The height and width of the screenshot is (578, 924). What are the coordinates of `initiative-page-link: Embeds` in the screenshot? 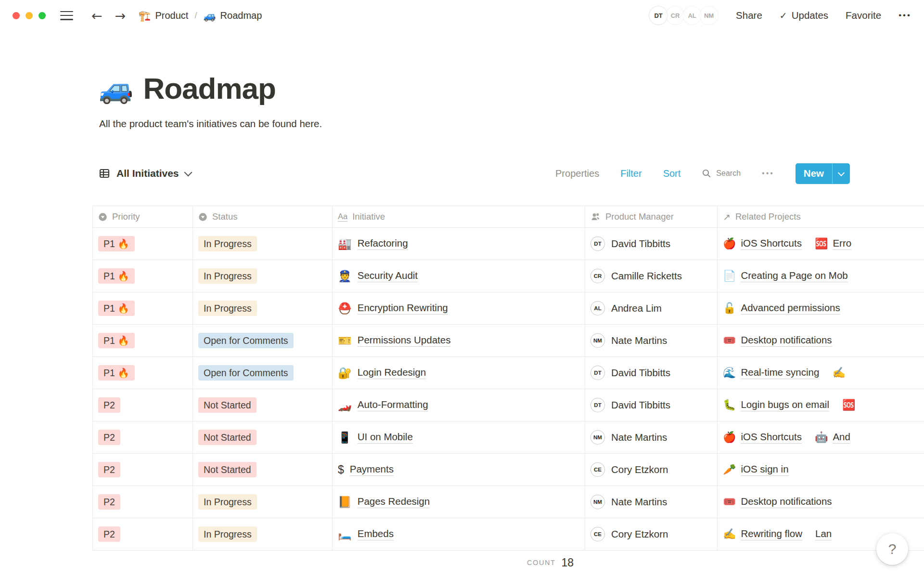 It's located at (375, 534).